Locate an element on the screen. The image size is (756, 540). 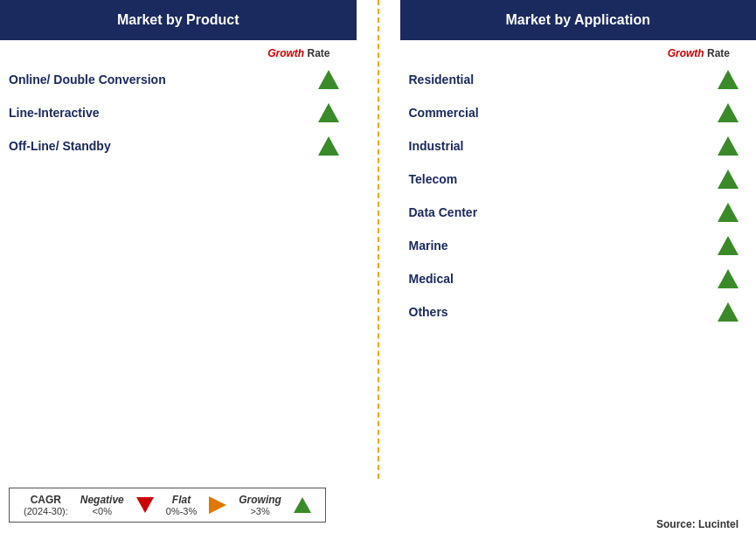
flat-label: Flat is located at coordinates (182, 500).